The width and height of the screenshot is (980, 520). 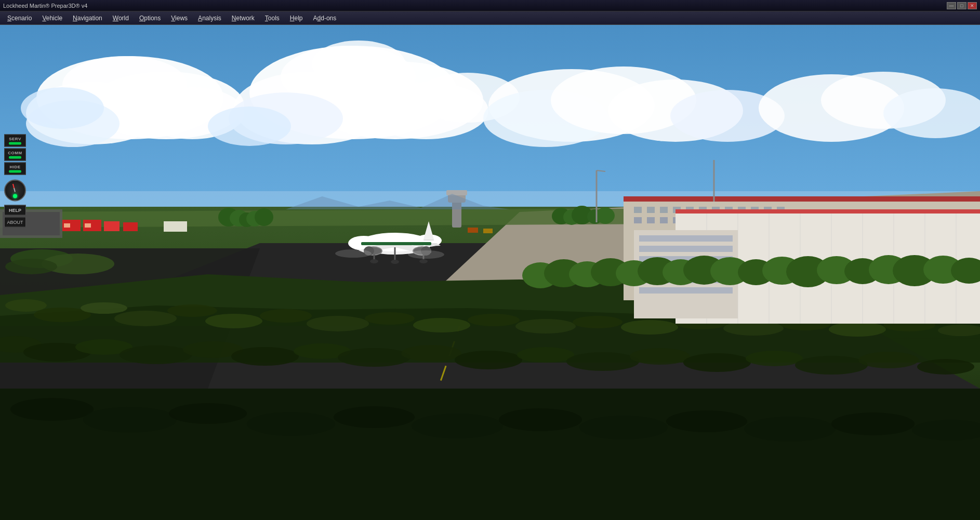 I want to click on window-controls: — □ ✕, so click(x=962, y=6).